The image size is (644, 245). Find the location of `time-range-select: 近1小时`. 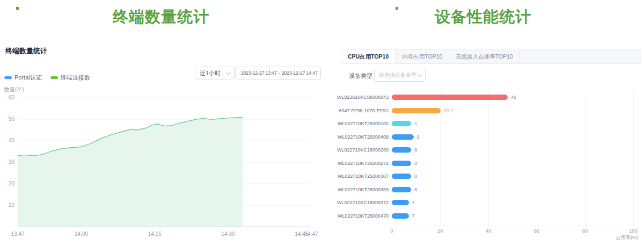

time-range-select: 近1小时 is located at coordinates (215, 73).